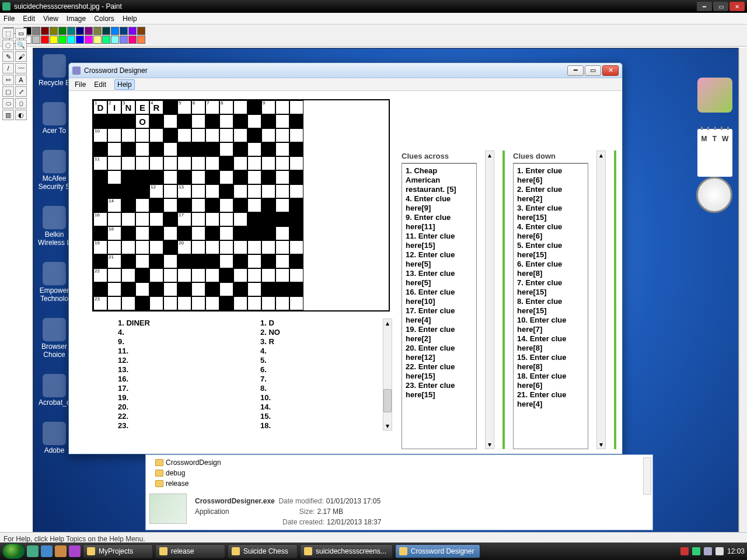 The image size is (747, 560). Describe the element at coordinates (184, 219) in the screenshot. I see `grid-cell: 17` at that location.